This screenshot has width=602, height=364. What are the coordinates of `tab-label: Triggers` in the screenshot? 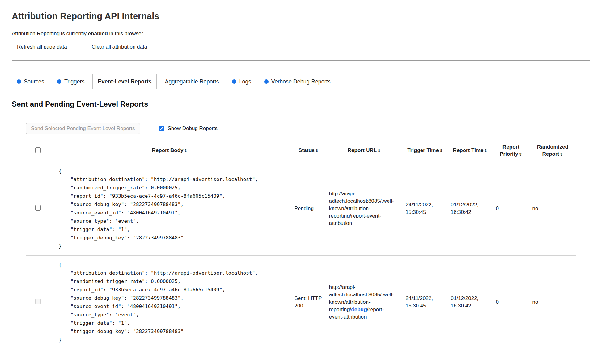 It's located at (74, 82).